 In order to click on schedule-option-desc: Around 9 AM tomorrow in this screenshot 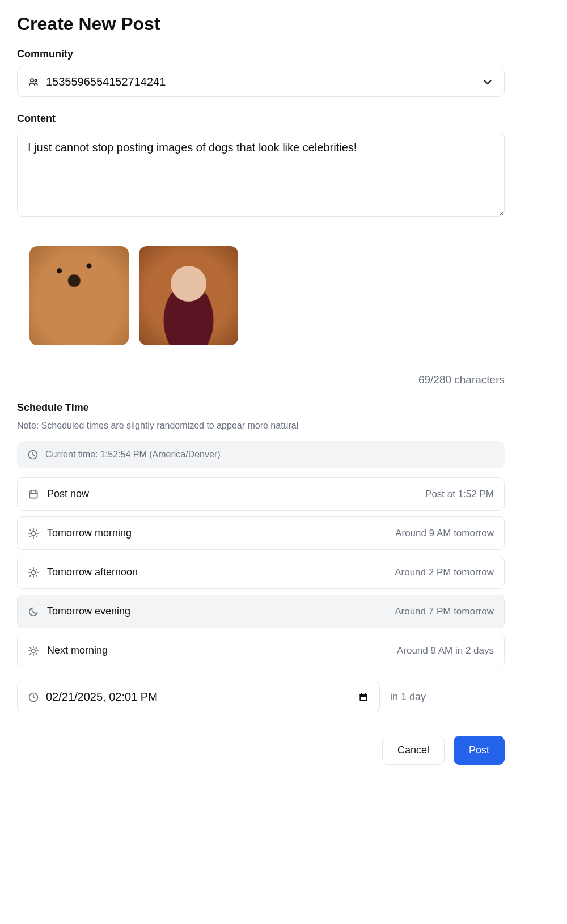, I will do `click(445, 533)`.